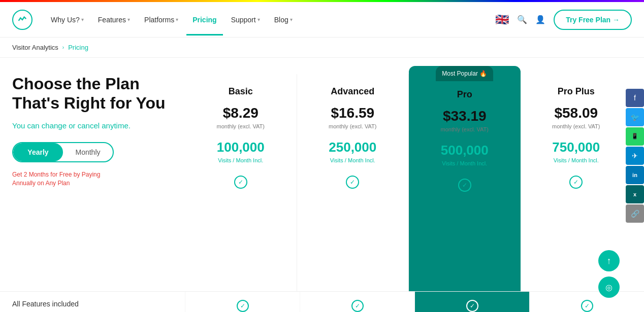  What do you see at coordinates (241, 160) in the screenshot?
I see `basic-visits-label: Visits / Month Incl.` at bounding box center [241, 160].